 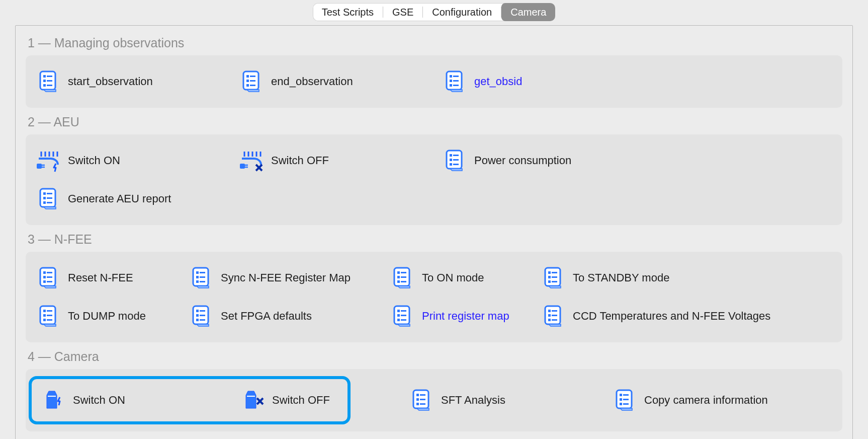 I want to click on action-get-obsid: get_obsid, so click(x=537, y=82).